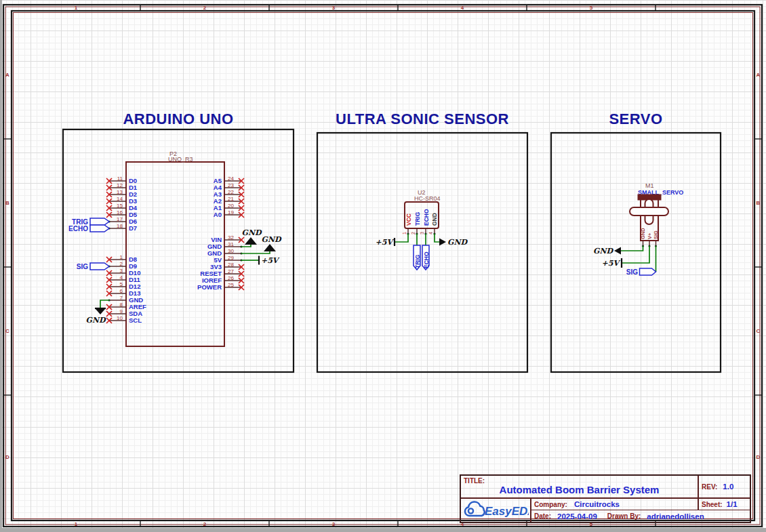 This screenshot has height=532, width=766. I want to click on logo-text: EasyEDA, so click(507, 511).